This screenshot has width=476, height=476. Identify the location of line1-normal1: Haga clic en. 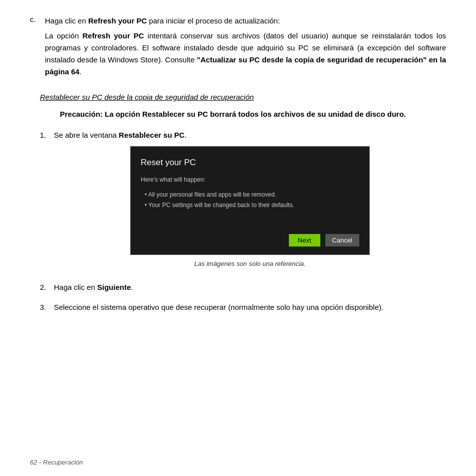
(67, 21).